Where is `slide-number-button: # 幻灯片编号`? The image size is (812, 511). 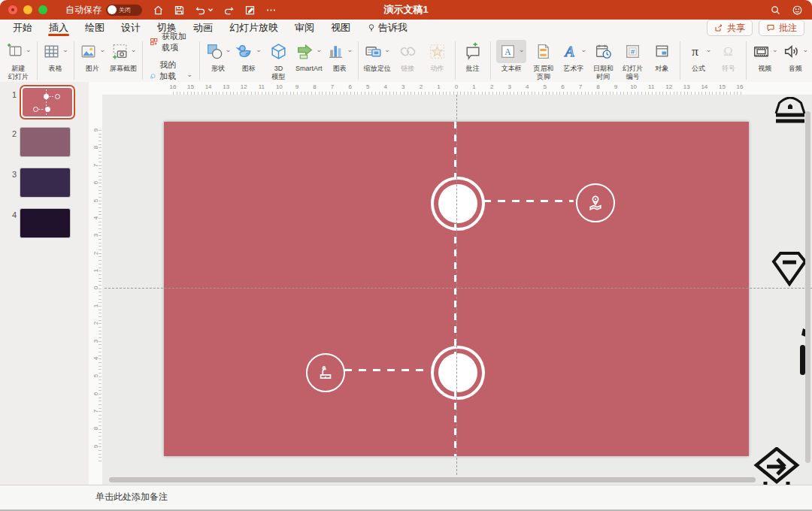
slide-number-button: # 幻灯片编号 is located at coordinates (633, 60).